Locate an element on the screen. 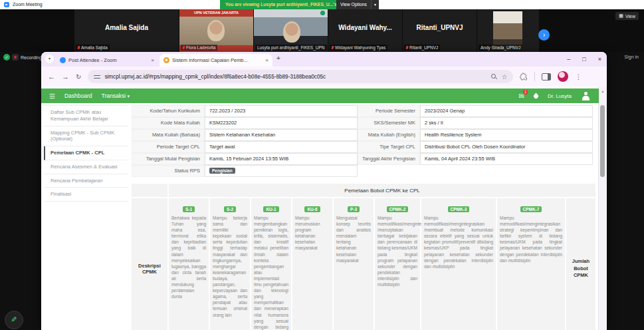 The height and width of the screenshot is (330, 644). table-corner-cell is located at coordinates (150, 190).